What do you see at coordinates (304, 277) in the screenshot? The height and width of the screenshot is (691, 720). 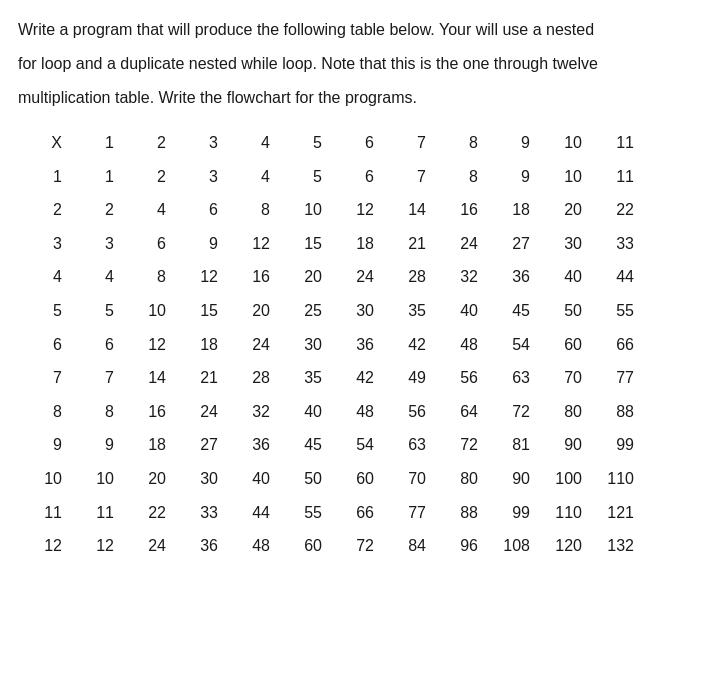 I see `table-cell-3-5: 20` at bounding box center [304, 277].